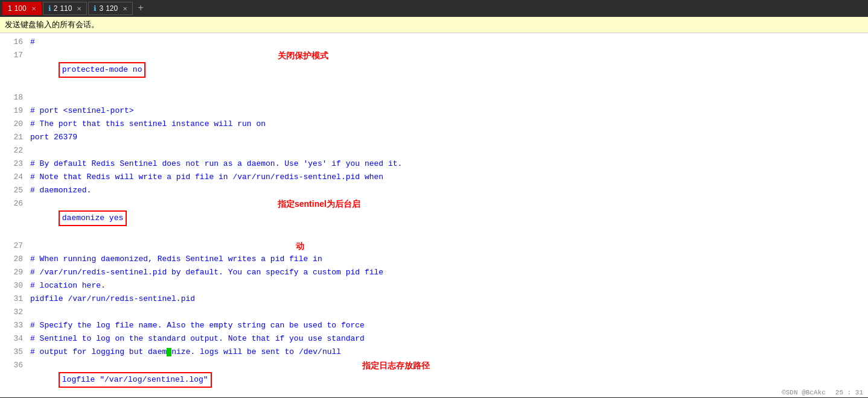 The image size is (868, 398). Describe the element at coordinates (112, 8) in the screenshot. I see `tab-3-label: 120` at that location.